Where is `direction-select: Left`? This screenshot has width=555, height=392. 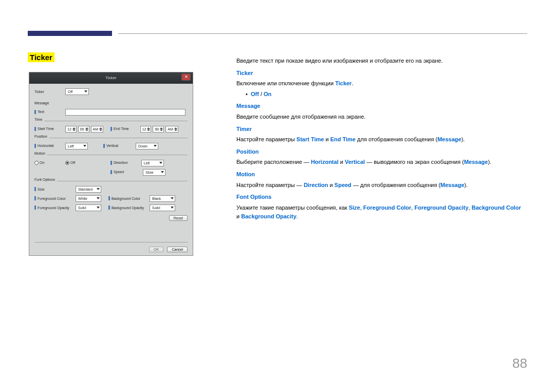 direction-select: Left is located at coordinates (153, 163).